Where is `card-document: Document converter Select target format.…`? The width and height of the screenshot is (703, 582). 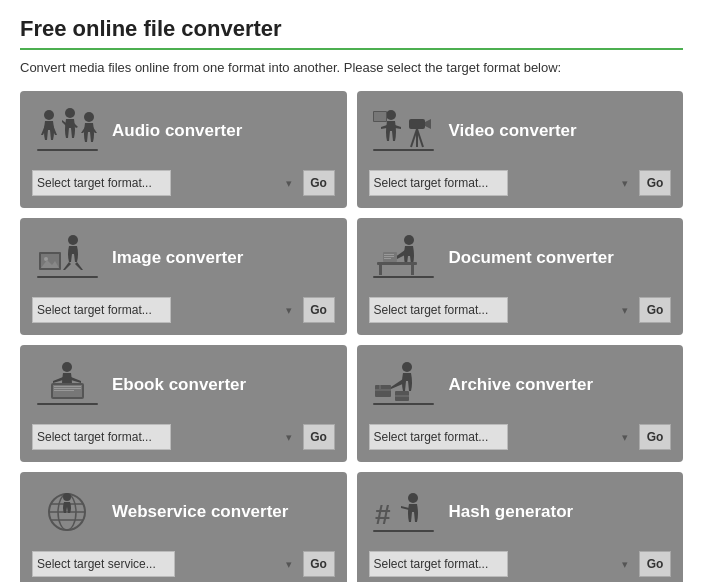 card-document: Document converter Select target format.… is located at coordinates (520, 276).